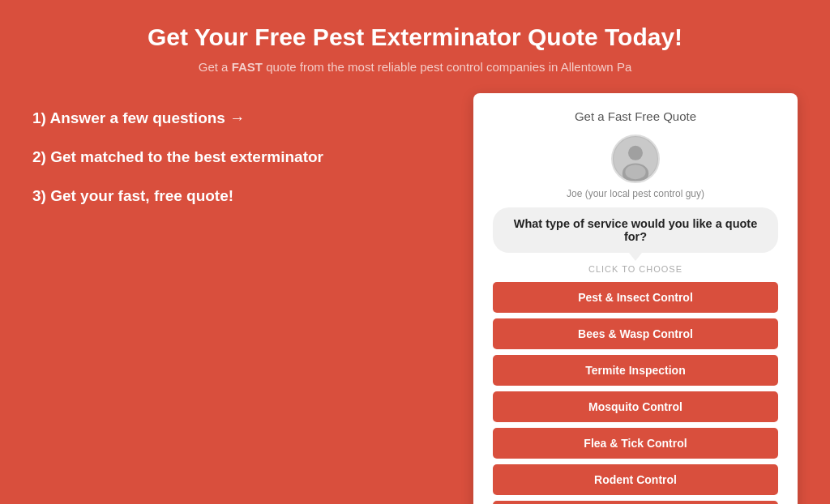 Image resolution: width=830 pixels, height=504 pixels. What do you see at coordinates (280, 66) in the screenshot?
I see `subtitle-quote: quote` at bounding box center [280, 66].